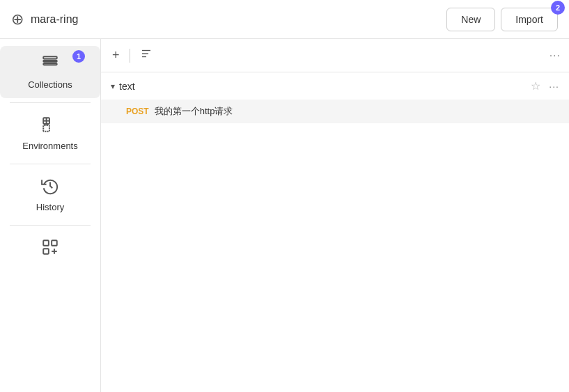 This screenshot has height=392, width=569. I want to click on history-icon, so click(50, 188).